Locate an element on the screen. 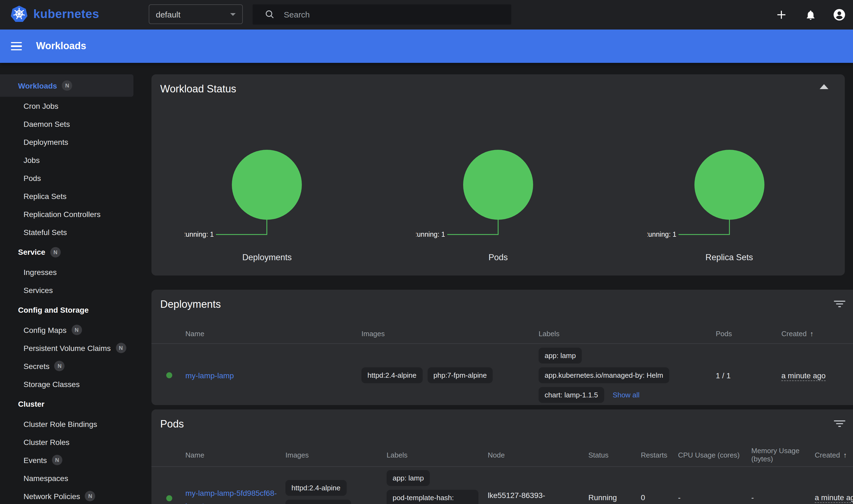 The height and width of the screenshot is (504, 853). menu-icon is located at coordinates (16, 43).